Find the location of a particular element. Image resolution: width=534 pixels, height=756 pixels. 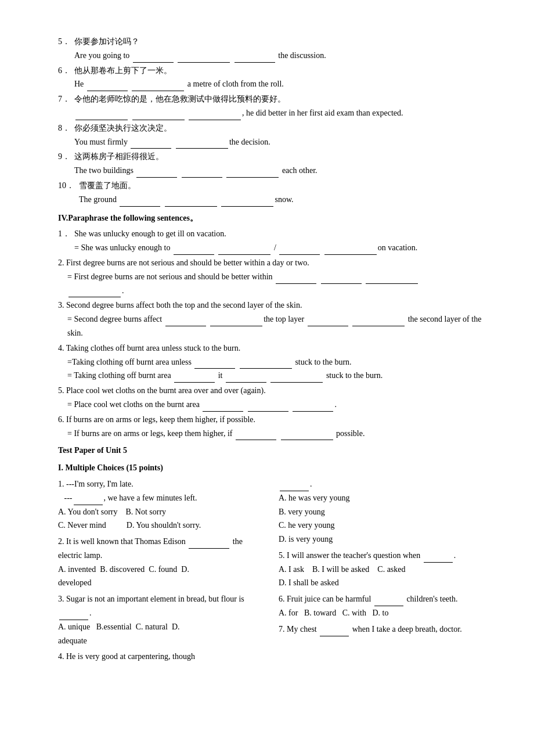

multiple-choice-title: I. Multiple Choices (15 points) is located at coordinates (273, 468).